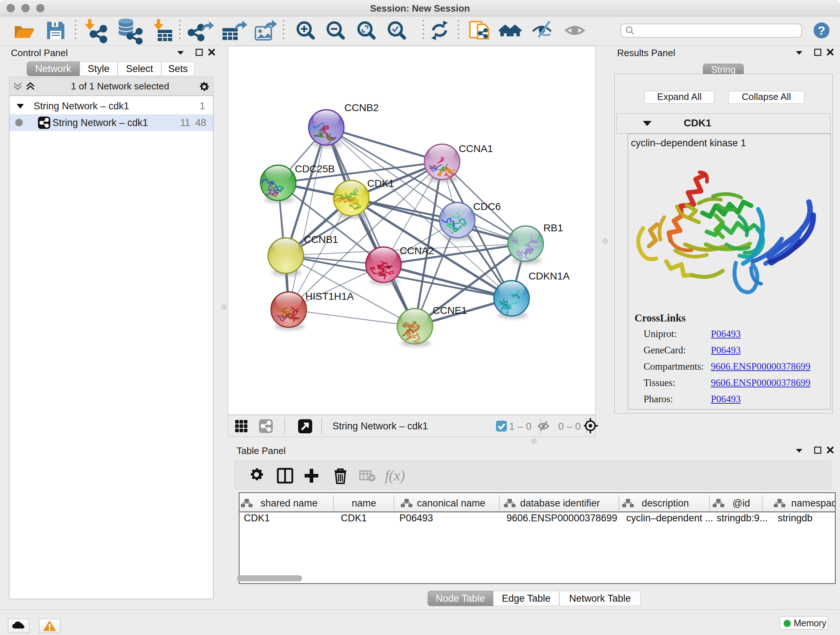 The width and height of the screenshot is (840, 635). Describe the element at coordinates (549, 276) in the screenshot. I see `svg-text: CDKN1A` at that location.